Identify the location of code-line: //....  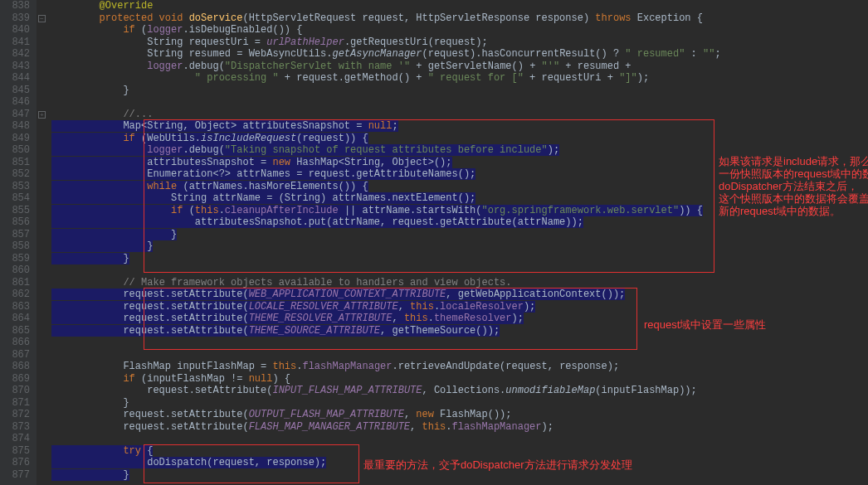
(460, 114).